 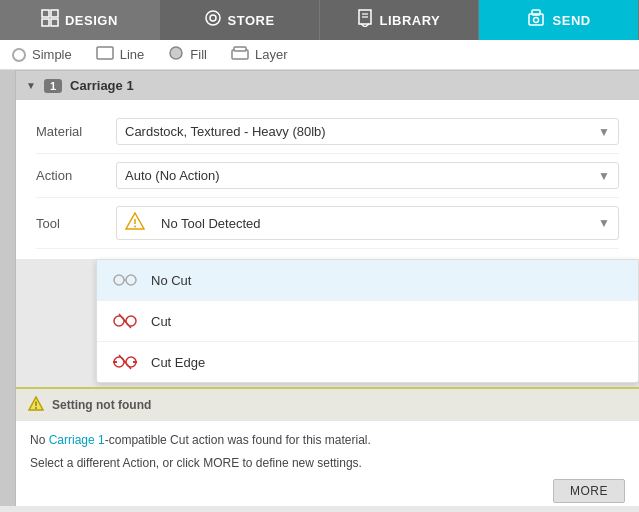 I want to click on action-row: Action Auto (No Action) ▼, so click(x=328, y=176).